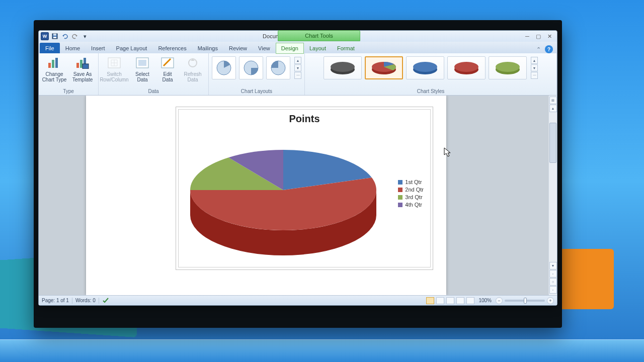 Image resolution: width=644 pixels, height=362 pixels. Describe the element at coordinates (50, 48) in the screenshot. I see `tab-file: File` at that location.